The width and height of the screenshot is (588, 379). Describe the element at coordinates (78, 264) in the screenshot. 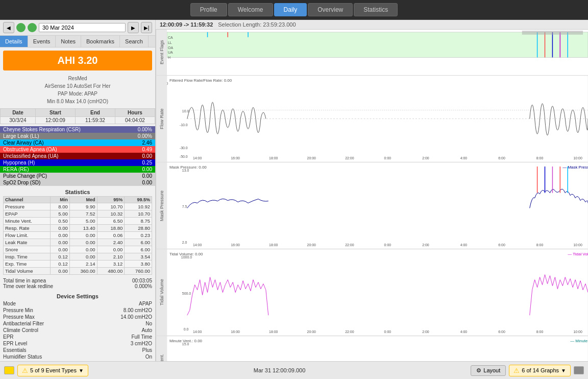

I see `stats-row: Exp. Time0.122.143.123.80` at that location.